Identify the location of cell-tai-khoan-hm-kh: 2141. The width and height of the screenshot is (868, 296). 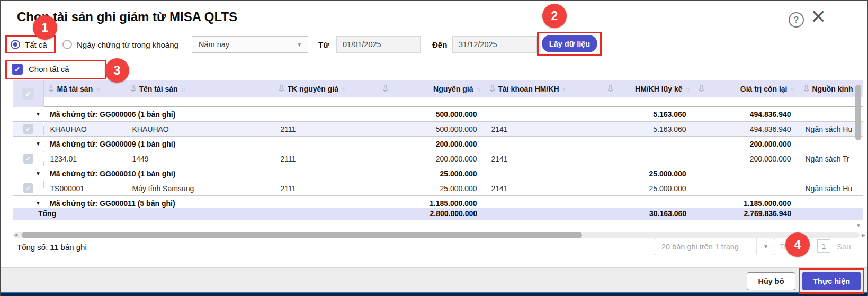
(543, 189).